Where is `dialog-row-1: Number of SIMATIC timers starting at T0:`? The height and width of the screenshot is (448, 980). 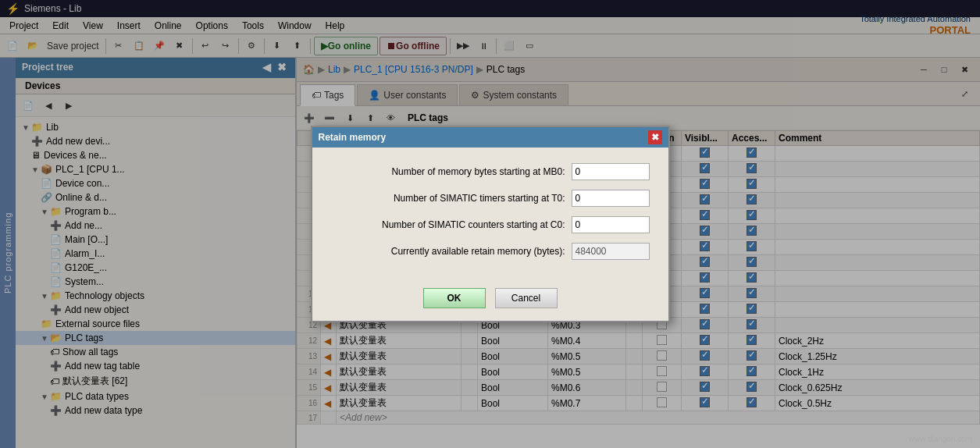 dialog-row-1: Number of SIMATIC timers starting at T0: is located at coordinates (490, 198).